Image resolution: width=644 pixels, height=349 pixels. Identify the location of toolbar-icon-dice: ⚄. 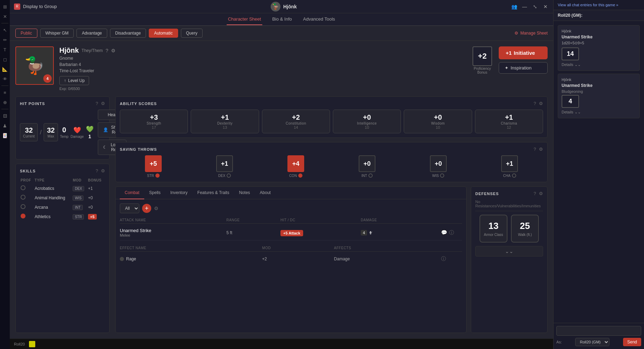
(5, 116).